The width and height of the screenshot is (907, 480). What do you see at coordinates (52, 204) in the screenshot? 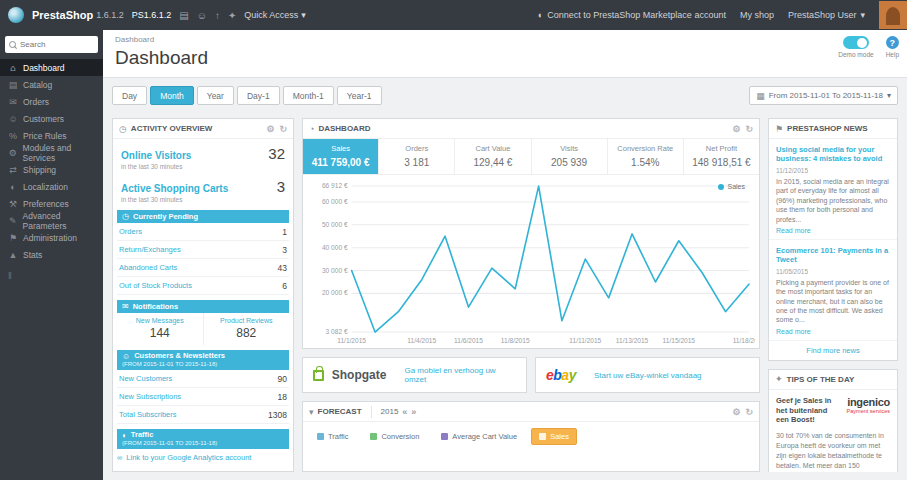
I see `sidebar-item-preferences: ⚒ Preferences` at bounding box center [52, 204].